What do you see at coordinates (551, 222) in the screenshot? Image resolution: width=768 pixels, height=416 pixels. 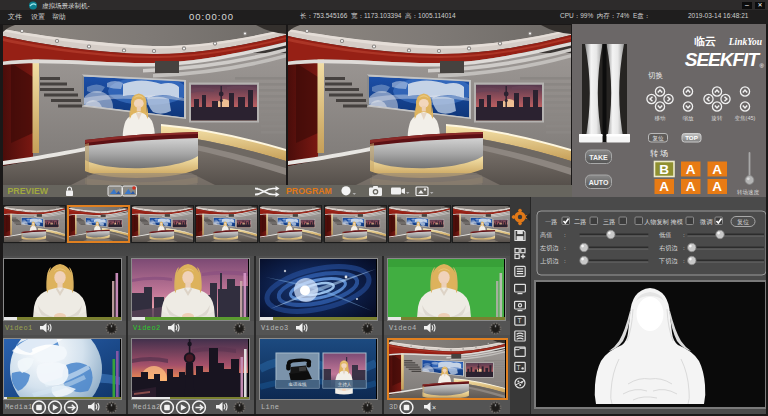 I see `svg-text: 一路` at bounding box center [551, 222].